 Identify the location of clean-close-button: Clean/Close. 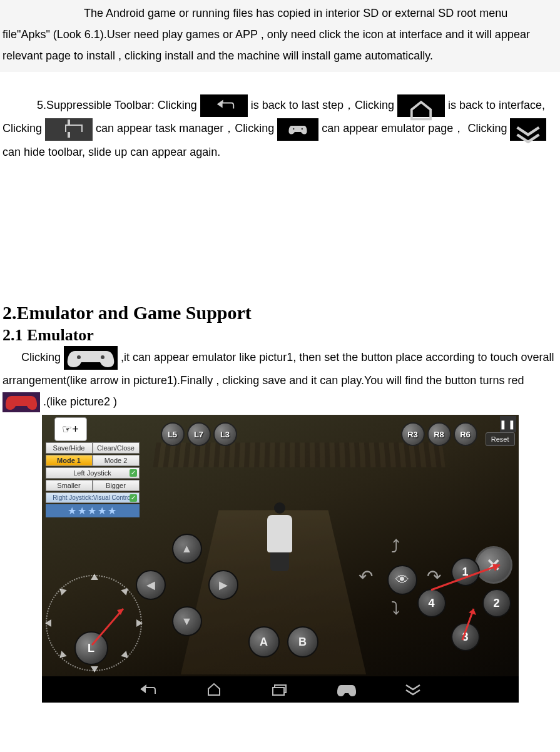
(116, 448).